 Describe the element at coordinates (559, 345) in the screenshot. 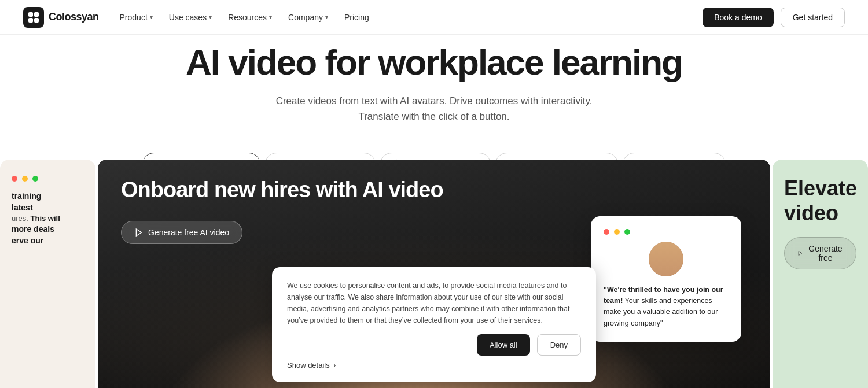

I see `deny-button: Deny` at that location.